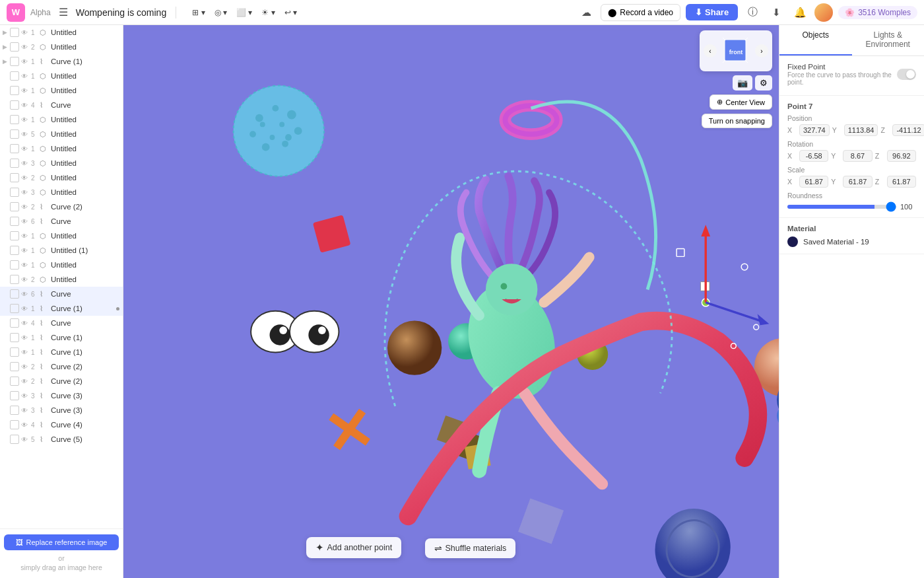  Describe the element at coordinates (816, 40) in the screenshot. I see `tab-objects: Objects` at that location.